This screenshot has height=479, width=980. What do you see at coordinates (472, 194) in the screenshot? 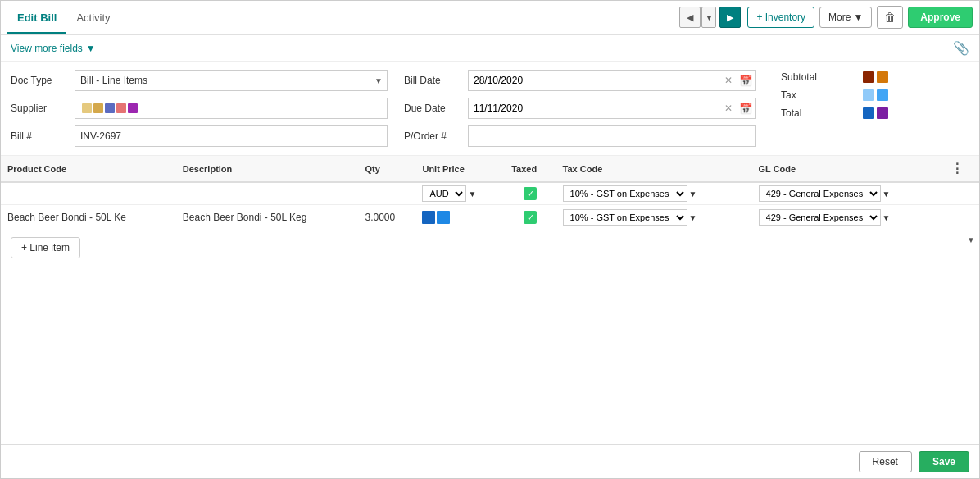
I see `currency-arrow-icon: ▼` at bounding box center [472, 194].